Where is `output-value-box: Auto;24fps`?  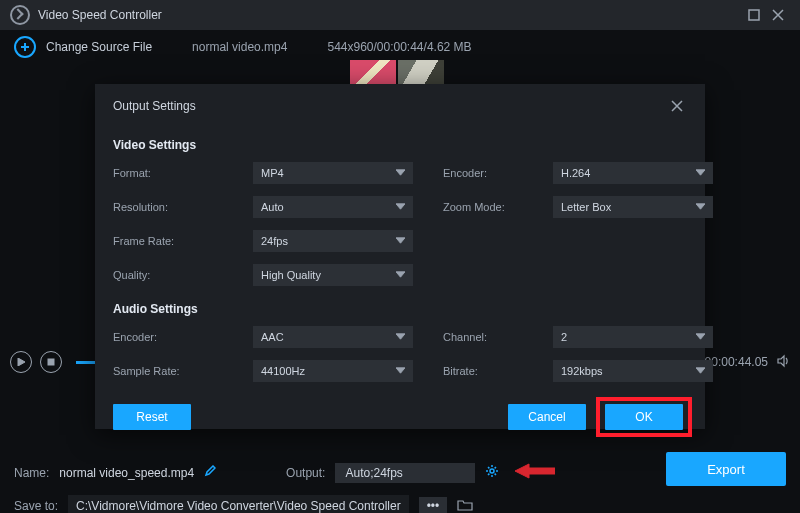
output-value-box: Auto;24fps is located at coordinates (405, 473).